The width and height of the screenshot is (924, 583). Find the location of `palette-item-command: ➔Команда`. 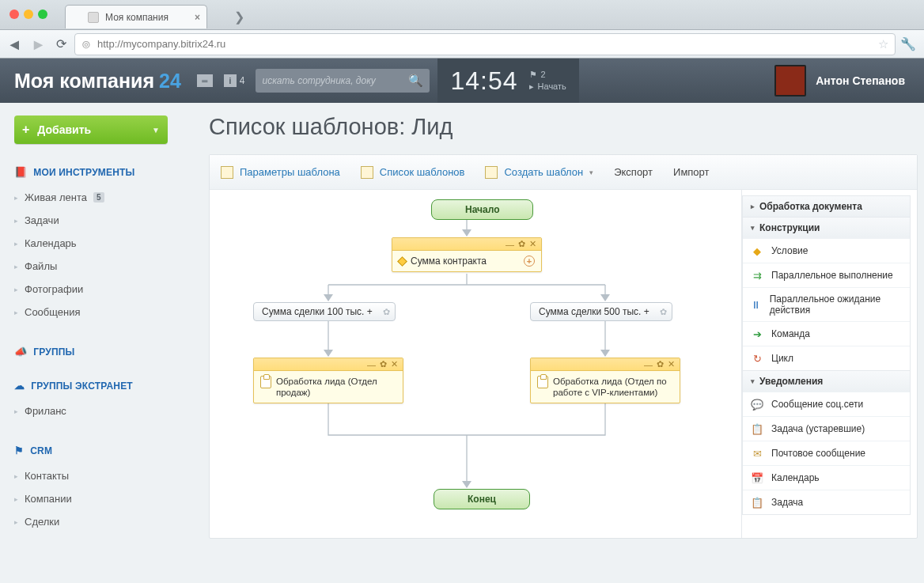

palette-item-command: ➔Команда is located at coordinates (826, 334).